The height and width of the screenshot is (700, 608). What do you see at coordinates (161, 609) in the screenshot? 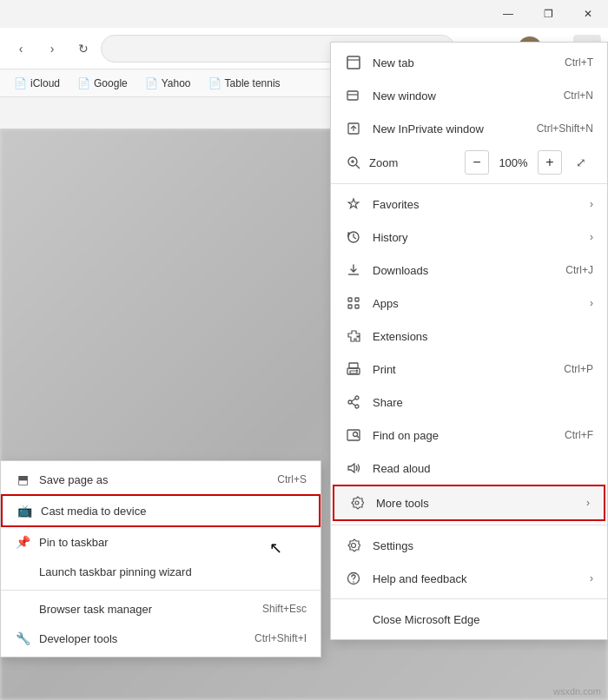
I see `ctx-browser-task: Browser task manager Shift+Esc` at bounding box center [161, 609].